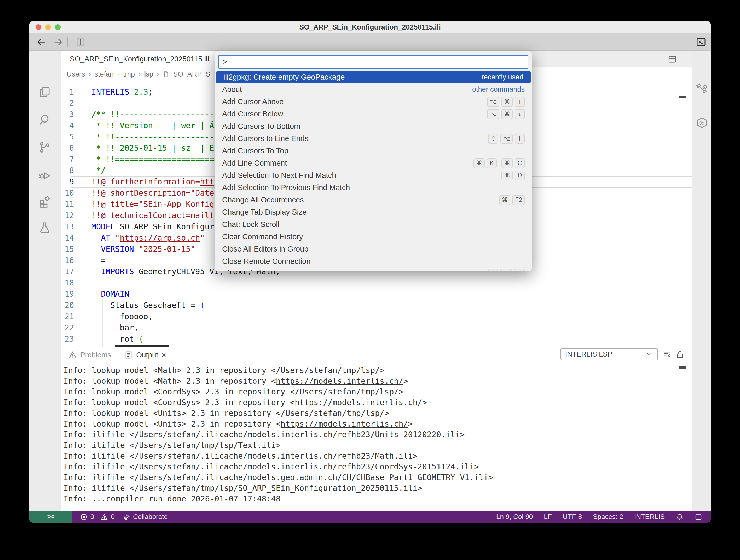 This screenshot has width=740, height=560. Describe the element at coordinates (164, 355) in the screenshot. I see `panel-close-icon: ×` at that location.